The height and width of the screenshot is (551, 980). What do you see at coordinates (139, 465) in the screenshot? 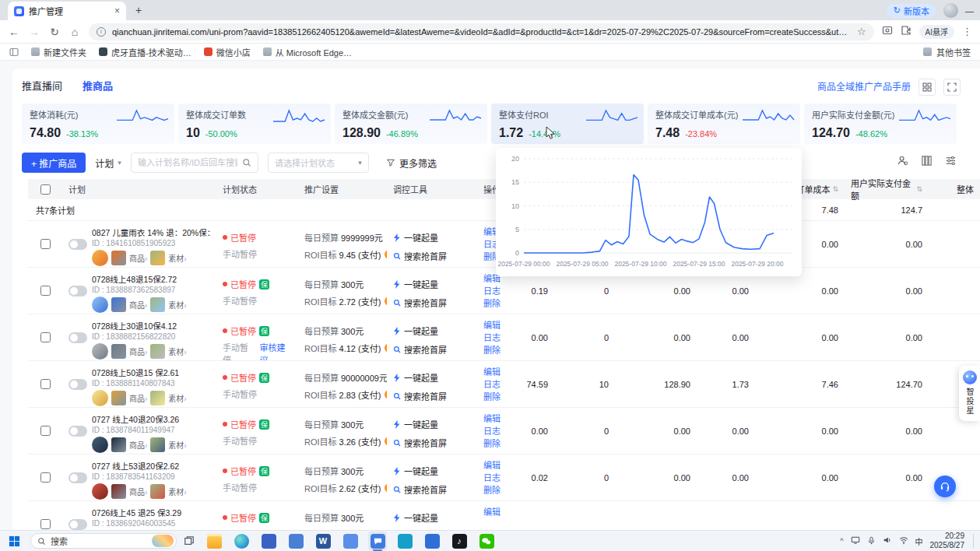
I see `plan-name: 0727 线上53退20保2.62` at bounding box center [139, 465].